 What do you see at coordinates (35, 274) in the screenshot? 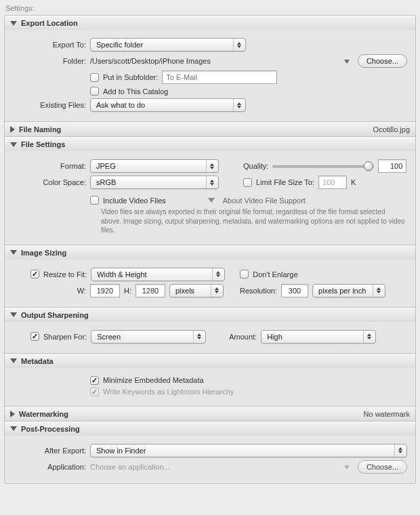
I see `resize-to-fit-checkbox` at bounding box center [35, 274].